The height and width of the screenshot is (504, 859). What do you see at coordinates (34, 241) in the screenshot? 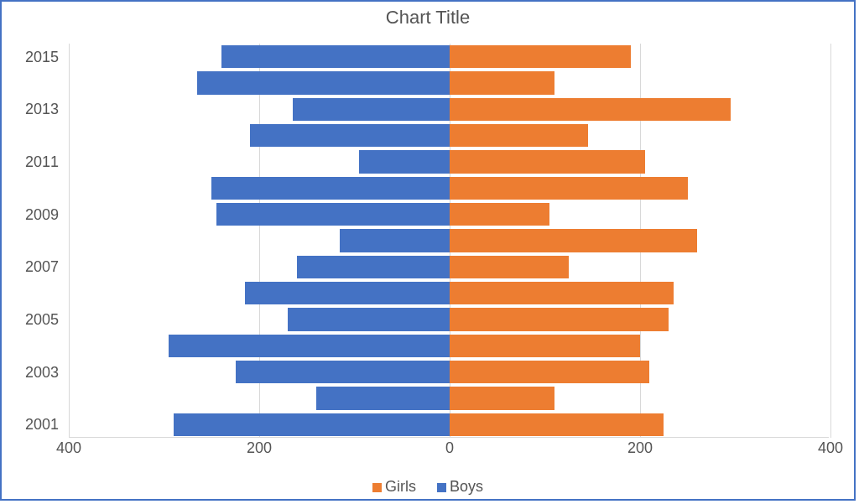
I see `y-axis-tick-labels: 20012003200520072009201120132015` at bounding box center [34, 241].